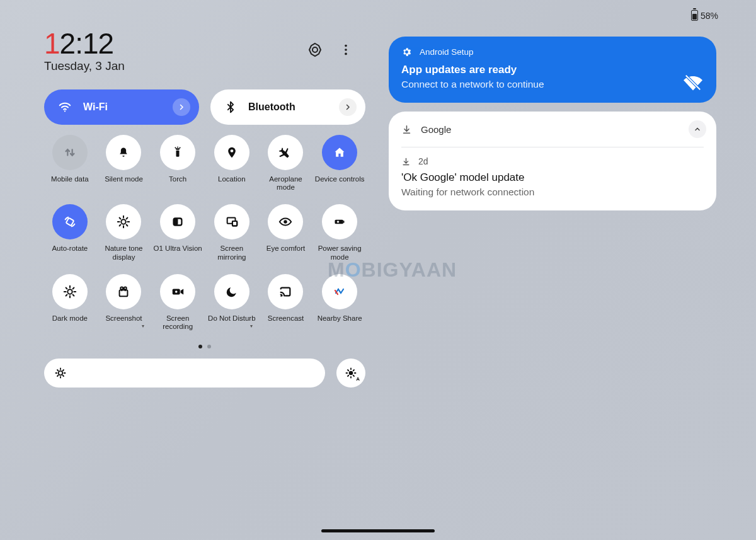  Describe the element at coordinates (340, 163) in the screenshot. I see `tile-device-controls: Device controls` at that location.